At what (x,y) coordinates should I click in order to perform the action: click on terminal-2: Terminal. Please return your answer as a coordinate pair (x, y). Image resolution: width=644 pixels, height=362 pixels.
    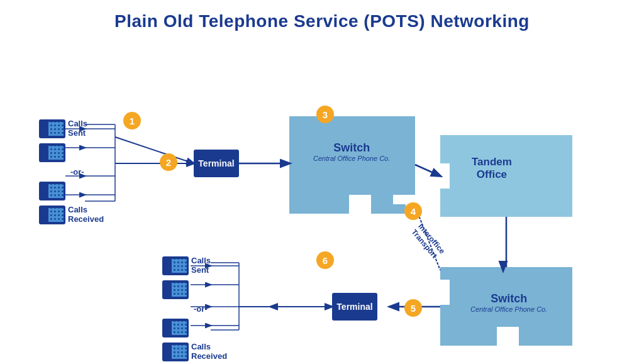
    Looking at the image, I should click on (355, 307).